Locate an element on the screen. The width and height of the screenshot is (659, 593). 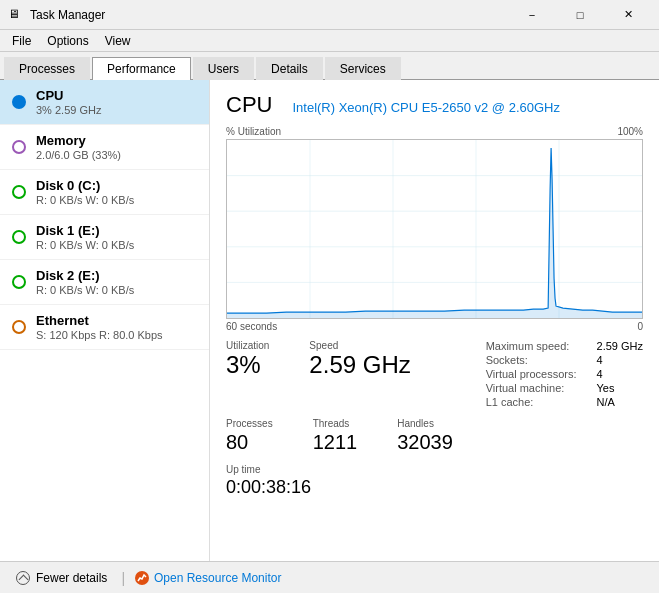
tab-services: Services is located at coordinates (363, 68).